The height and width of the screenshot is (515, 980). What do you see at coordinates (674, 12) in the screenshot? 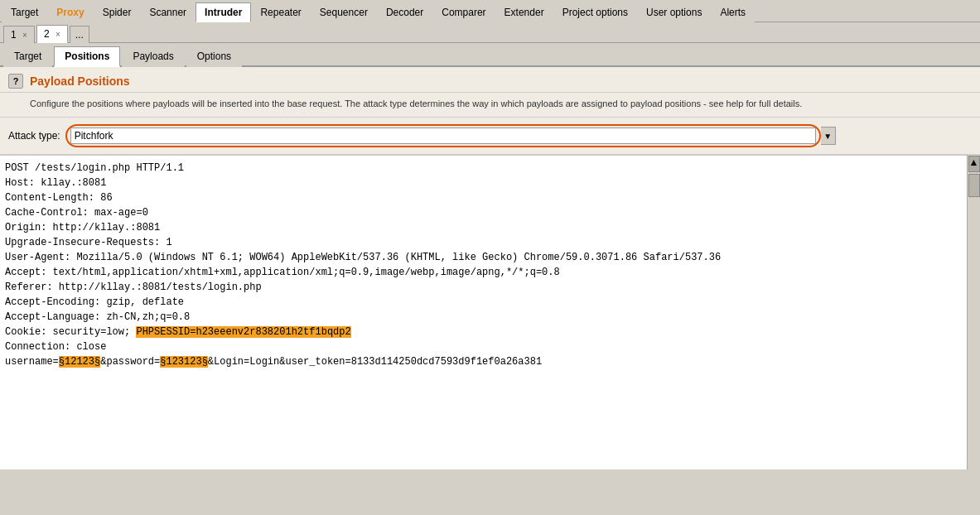
I see `menu-user-options: User options` at bounding box center [674, 12].